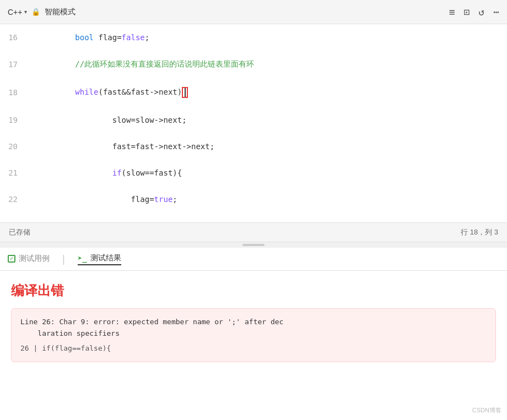 This screenshot has height=420, width=507. Describe the element at coordinates (254, 92) in the screenshot. I see `table-row: 18 while(fast&&fast->next)` at that location.